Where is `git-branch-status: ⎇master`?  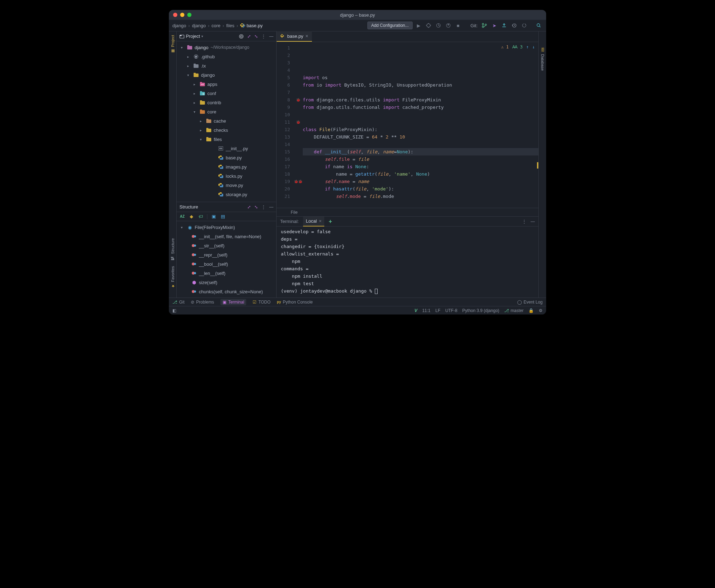
git-branch-status: ⎇master is located at coordinates (514, 311).